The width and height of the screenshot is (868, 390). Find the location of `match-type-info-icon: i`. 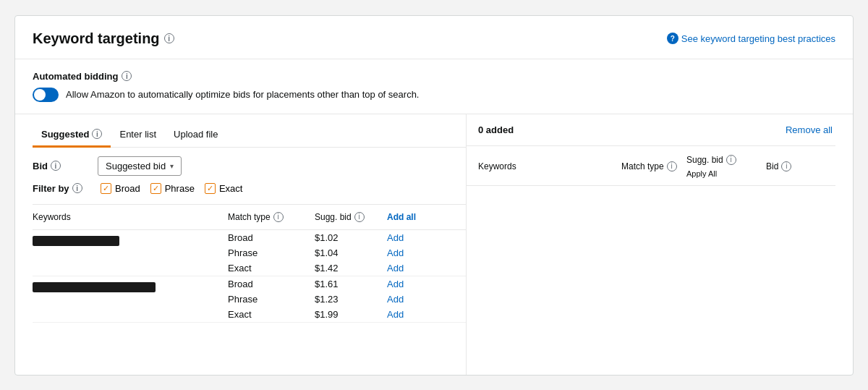

match-type-info-icon: i is located at coordinates (278, 217).